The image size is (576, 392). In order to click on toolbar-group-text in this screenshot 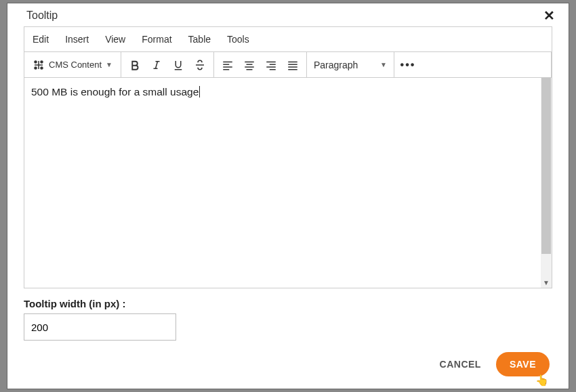, I will do `click(168, 65)`.